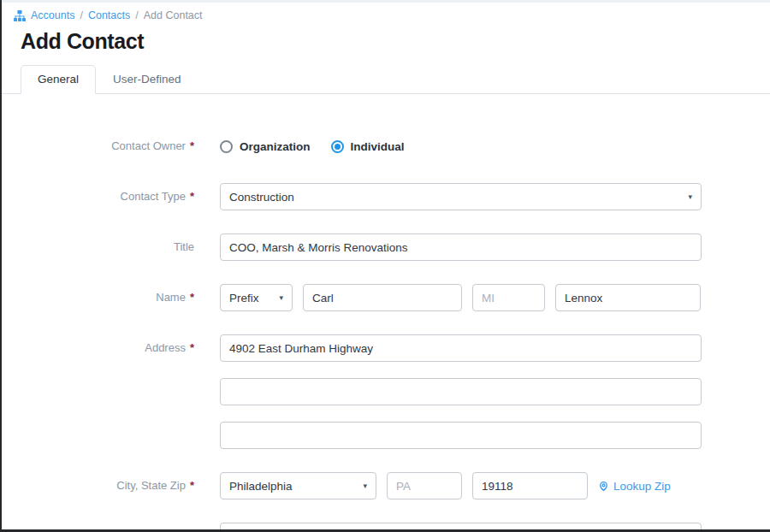 The height and width of the screenshot is (532, 770). I want to click on first-name-input, so click(382, 298).